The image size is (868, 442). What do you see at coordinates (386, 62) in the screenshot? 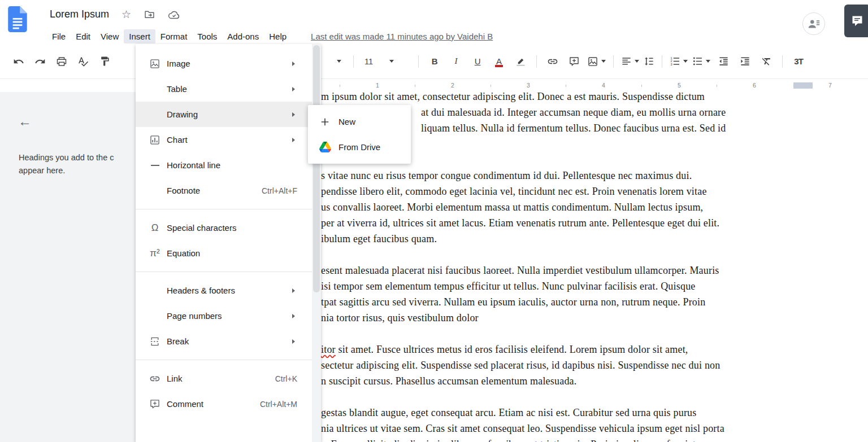
I see `font-size-control: 11` at bounding box center [386, 62].